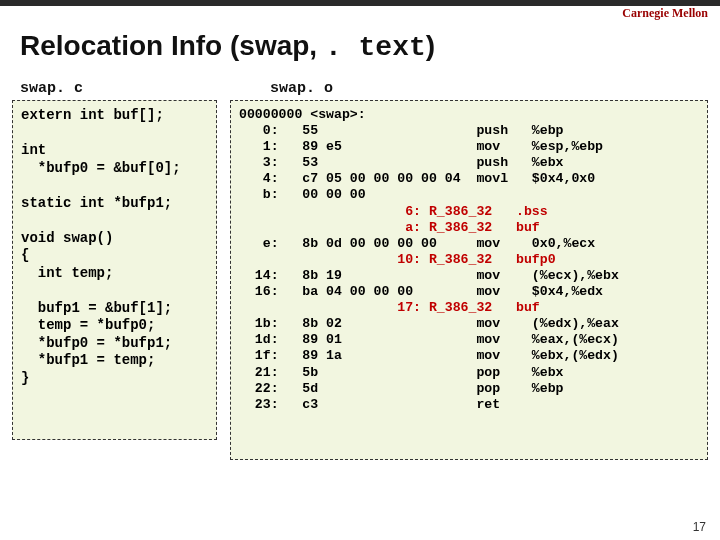 The image size is (720, 540). Describe the element at coordinates (700, 527) in the screenshot. I see `page-number: 17` at that location.